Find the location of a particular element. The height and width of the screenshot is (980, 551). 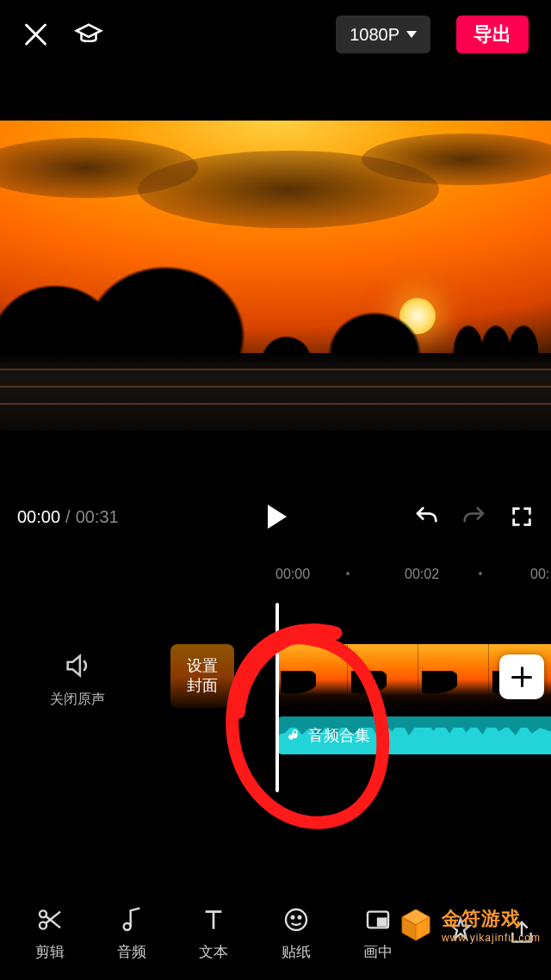

ruler-tick: 00:00 is located at coordinates (293, 574).